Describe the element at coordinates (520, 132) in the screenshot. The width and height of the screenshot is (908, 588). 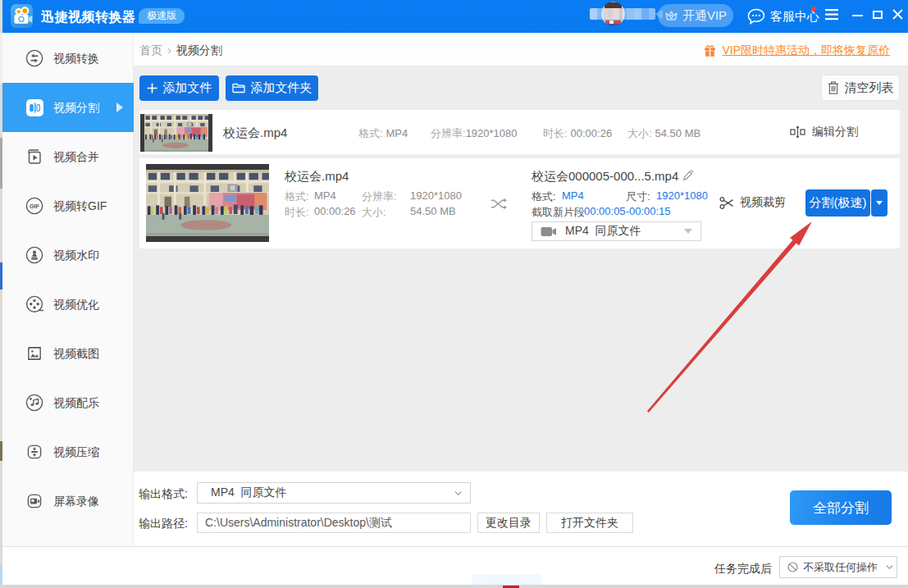
I see `file-row: 校运会.mp4 格式: MP4 分辨率:1920*1080 时长: 00:00:…` at that location.